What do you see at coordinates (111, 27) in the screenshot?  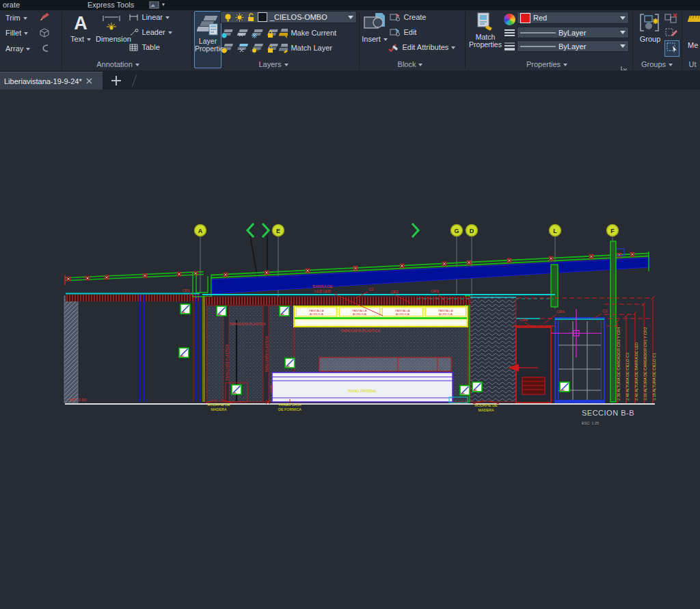 I see `dimension-button: Dimension` at bounding box center [111, 27].